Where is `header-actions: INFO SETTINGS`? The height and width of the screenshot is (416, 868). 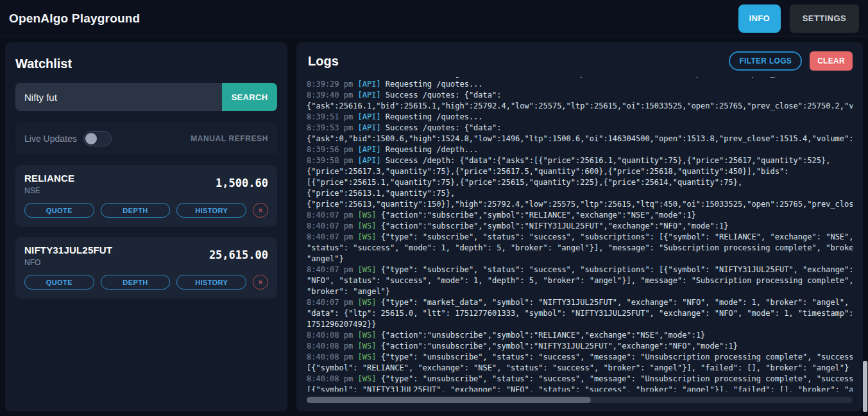
header-actions: INFO SETTINGS is located at coordinates (799, 19).